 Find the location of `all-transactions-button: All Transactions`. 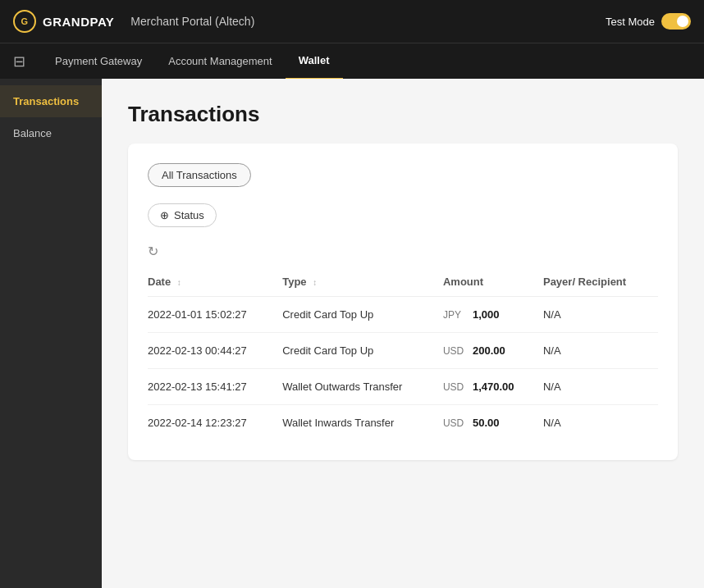

all-transactions-button: All Transactions is located at coordinates (199, 175).